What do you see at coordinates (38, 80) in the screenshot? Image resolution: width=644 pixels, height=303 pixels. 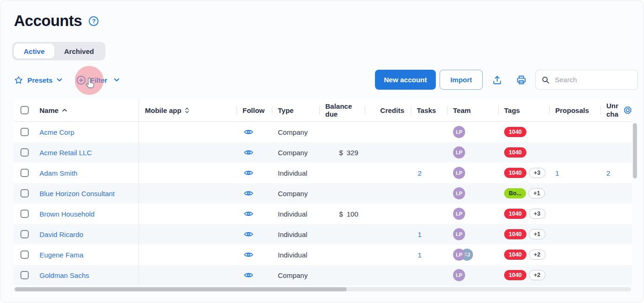 I see `presets-button: Presets` at bounding box center [38, 80].